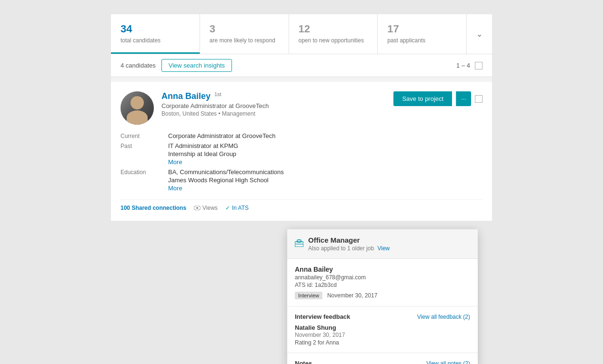 The height and width of the screenshot is (364, 603). What do you see at coordinates (153, 208) in the screenshot?
I see `shared-connections: 100 Shared connections` at bounding box center [153, 208].